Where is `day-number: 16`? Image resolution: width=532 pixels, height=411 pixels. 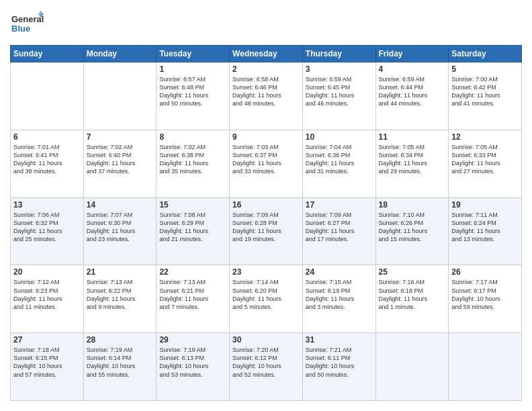 day-number: 16 is located at coordinates (266, 205).